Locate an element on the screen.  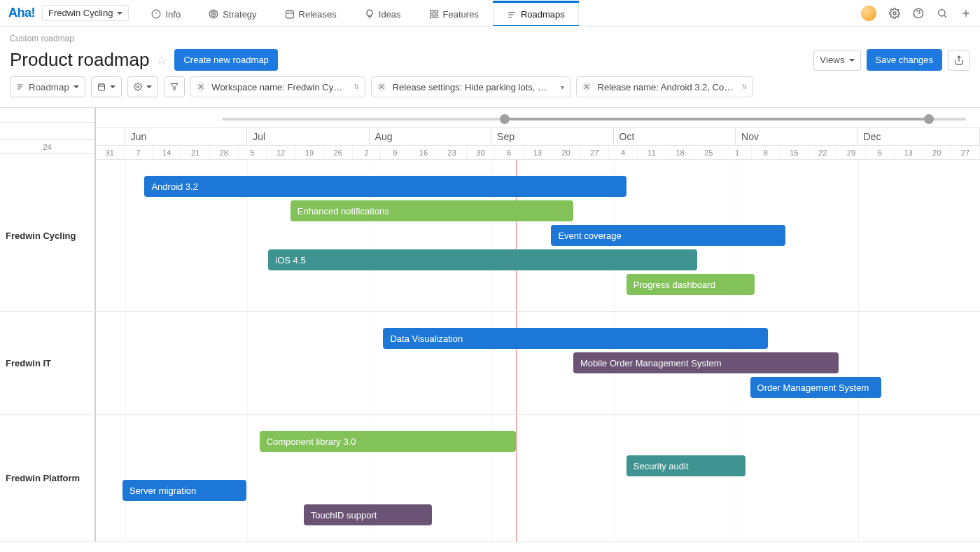
zoom-handle-start is located at coordinates (505, 119).